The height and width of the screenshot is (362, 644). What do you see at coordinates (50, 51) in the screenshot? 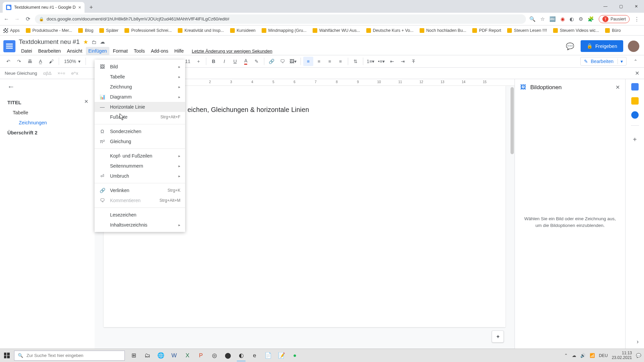
I see `menu-bearbeiten: Bearbeiten` at bounding box center [50, 51].